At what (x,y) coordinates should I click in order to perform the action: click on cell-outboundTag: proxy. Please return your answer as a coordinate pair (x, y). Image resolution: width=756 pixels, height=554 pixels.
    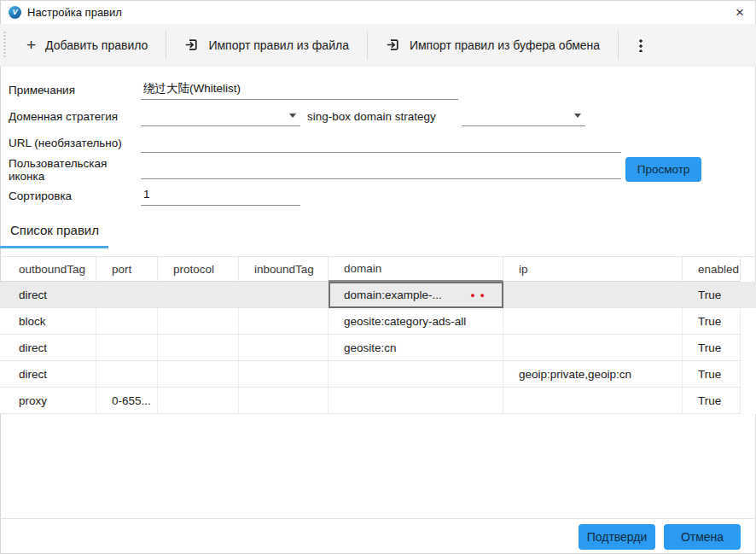
    Looking at the image, I should click on (48, 401).